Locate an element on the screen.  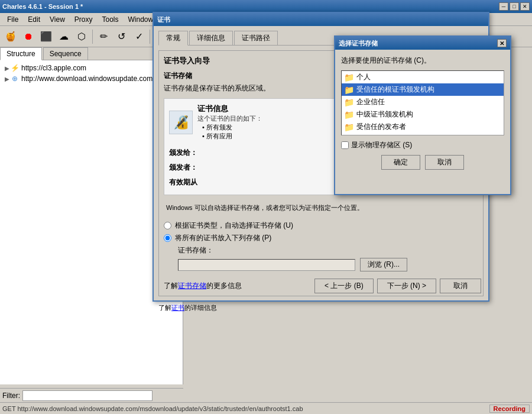
select-store-buttons: 确定 取消 is located at coordinates (423, 162).